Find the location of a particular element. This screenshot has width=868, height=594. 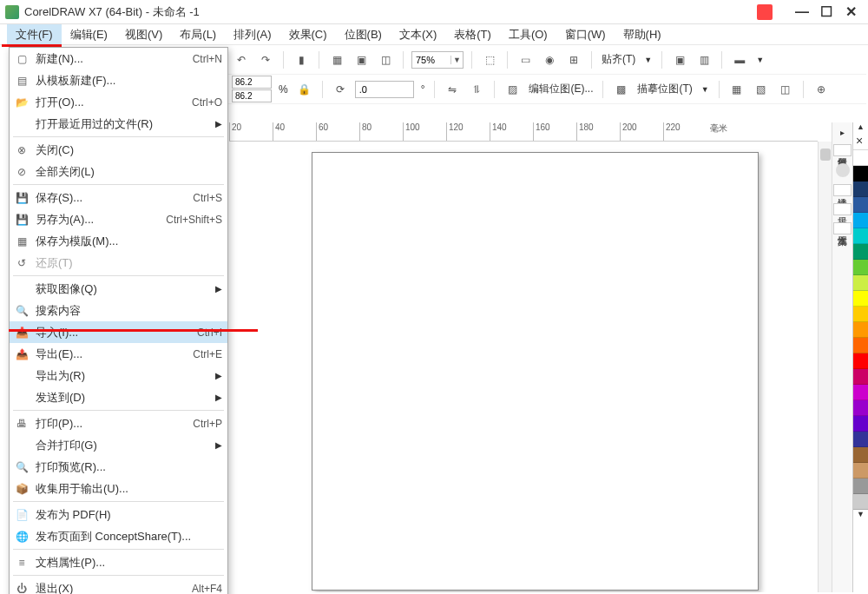

menu-item: 🔍搜索内容 is located at coordinates (118, 311).